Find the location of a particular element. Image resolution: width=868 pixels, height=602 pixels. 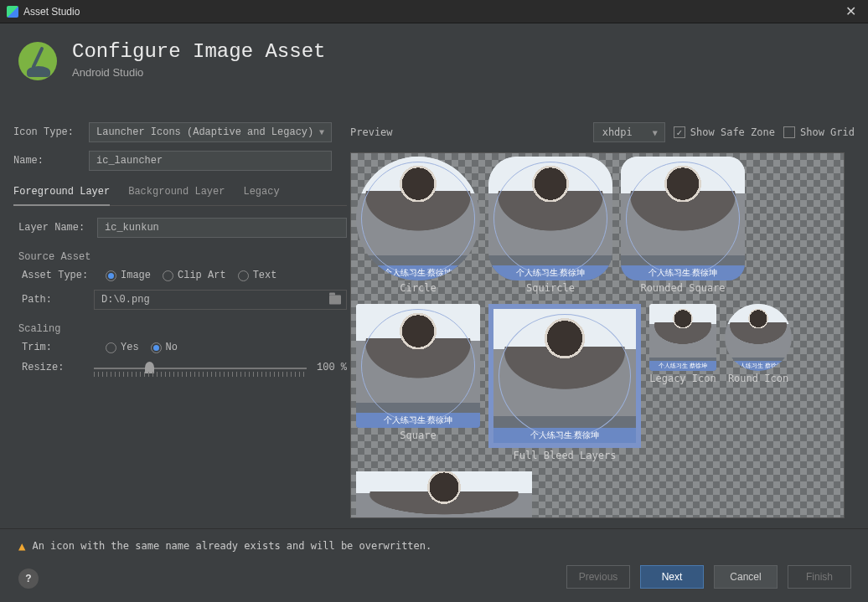

previous-button: Previous is located at coordinates (598, 577).